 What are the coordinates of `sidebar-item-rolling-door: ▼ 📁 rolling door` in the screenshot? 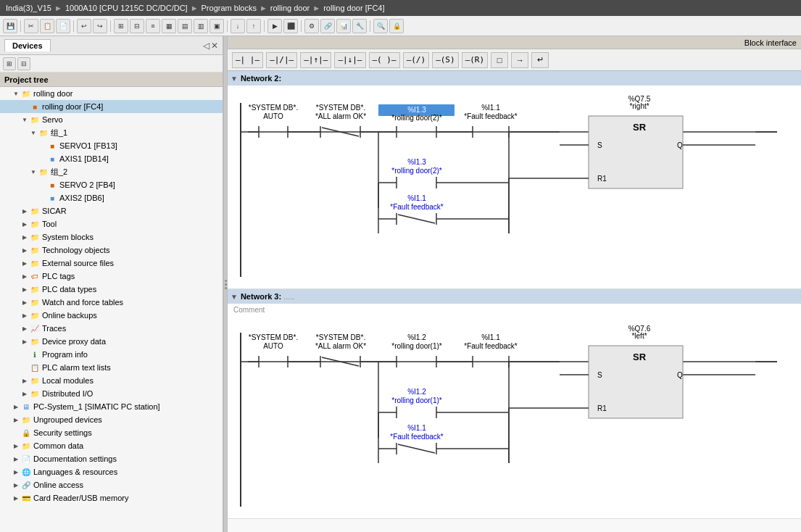 It's located at (112, 93).